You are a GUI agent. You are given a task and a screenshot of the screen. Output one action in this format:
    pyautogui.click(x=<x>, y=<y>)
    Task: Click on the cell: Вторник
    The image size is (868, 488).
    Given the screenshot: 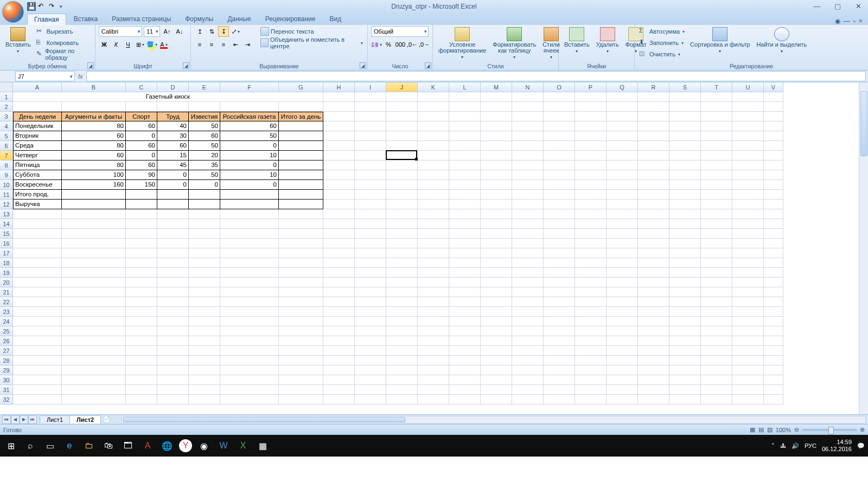 What is the action you would take?
    pyautogui.click(x=37, y=136)
    